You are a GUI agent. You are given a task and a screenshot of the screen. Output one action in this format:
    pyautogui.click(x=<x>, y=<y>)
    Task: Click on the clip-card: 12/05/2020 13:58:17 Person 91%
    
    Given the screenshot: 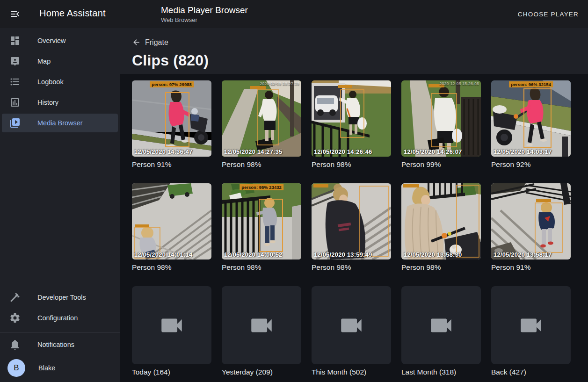 What is the action you would take?
    pyautogui.click(x=531, y=227)
    